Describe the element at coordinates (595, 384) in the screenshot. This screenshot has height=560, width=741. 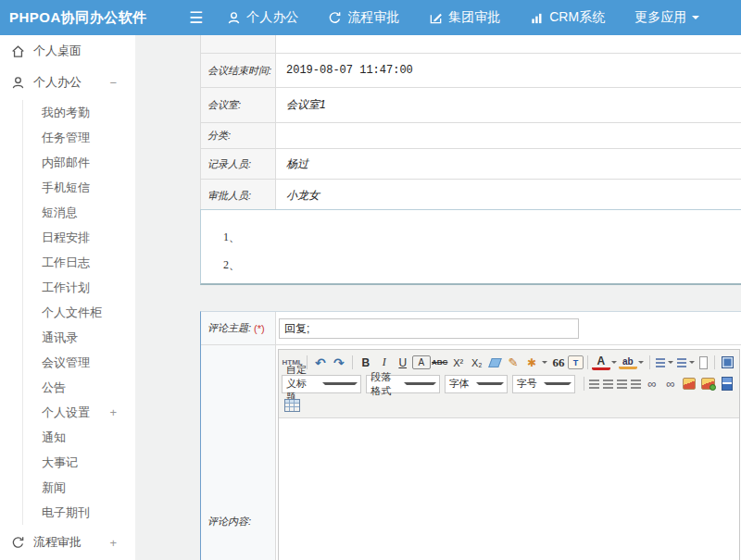
I see `align-left-icon` at that location.